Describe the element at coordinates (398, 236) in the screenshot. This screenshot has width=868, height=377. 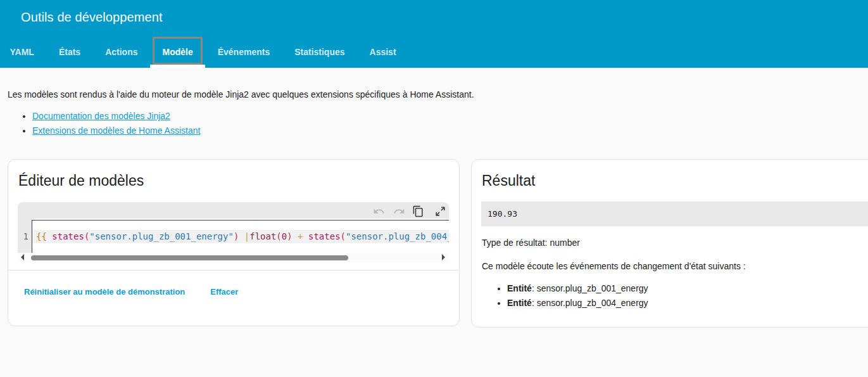
I see `code-token: "sensor.plug_zb_004_energy"` at that location.